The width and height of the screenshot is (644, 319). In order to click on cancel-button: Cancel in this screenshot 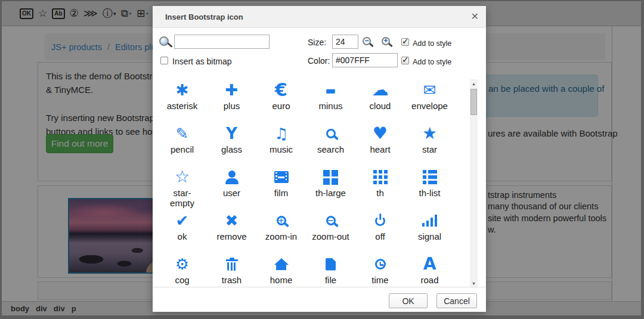, I will do `click(457, 301)`.